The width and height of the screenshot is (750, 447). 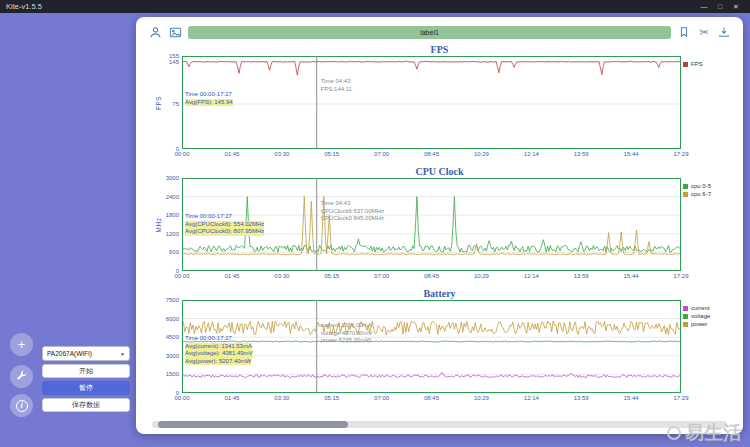 What do you see at coordinates (174, 56) in the screenshot?
I see `y-tick-label: 155` at bounding box center [174, 56].